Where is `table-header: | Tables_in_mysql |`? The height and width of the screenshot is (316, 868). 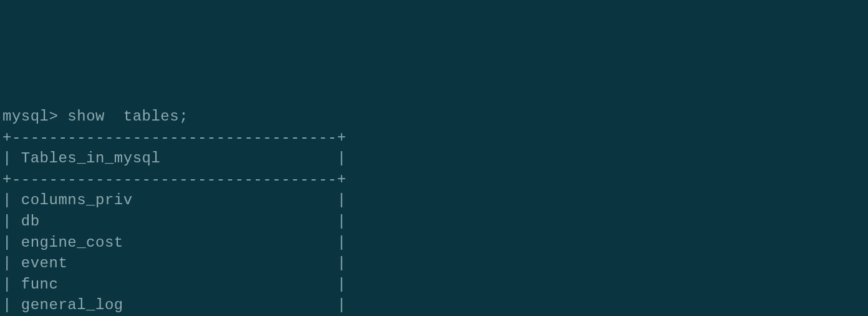 table-header: | Tables_in_mysql | is located at coordinates (175, 159).